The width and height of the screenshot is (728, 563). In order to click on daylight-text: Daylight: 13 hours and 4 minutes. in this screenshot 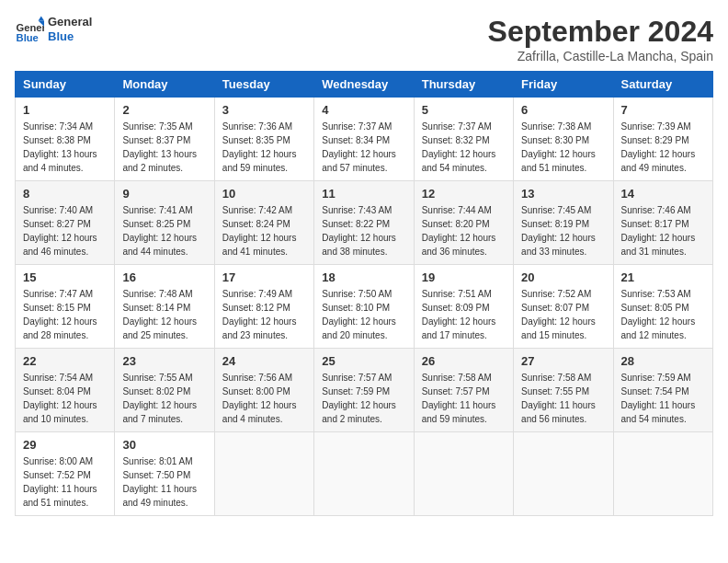, I will do `click(64, 161)`.